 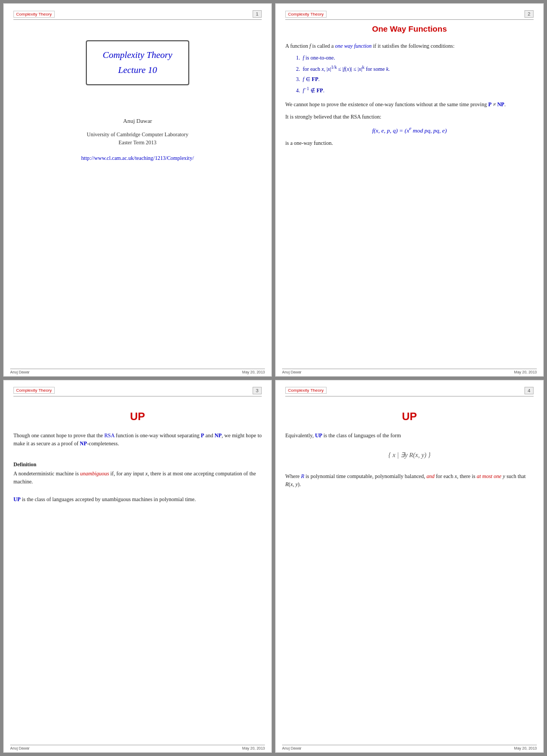 What do you see at coordinates (137, 747) in the screenshot?
I see `slide-3-footer: Anuj Dawar May 20, 2013` at bounding box center [137, 747].